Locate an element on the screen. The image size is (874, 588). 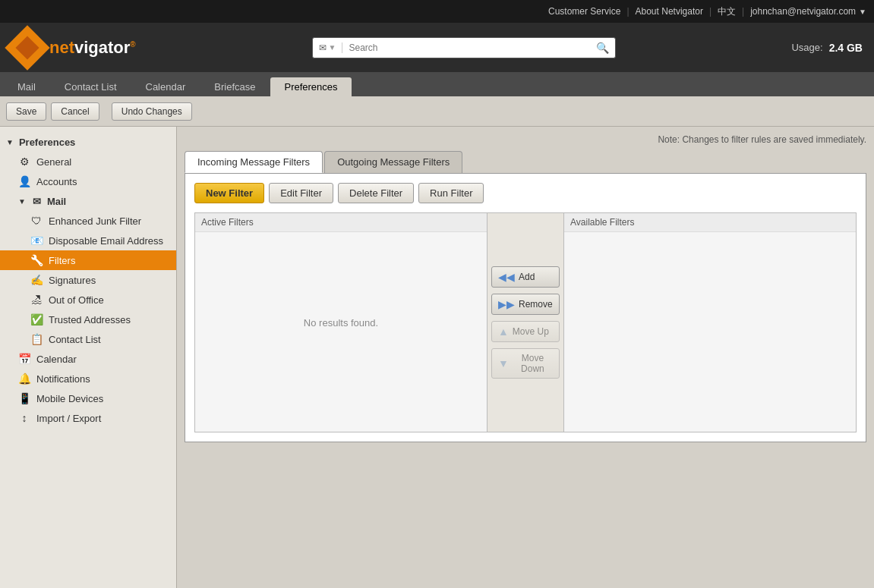
disposable-email-icon: 📧 is located at coordinates (36, 241).